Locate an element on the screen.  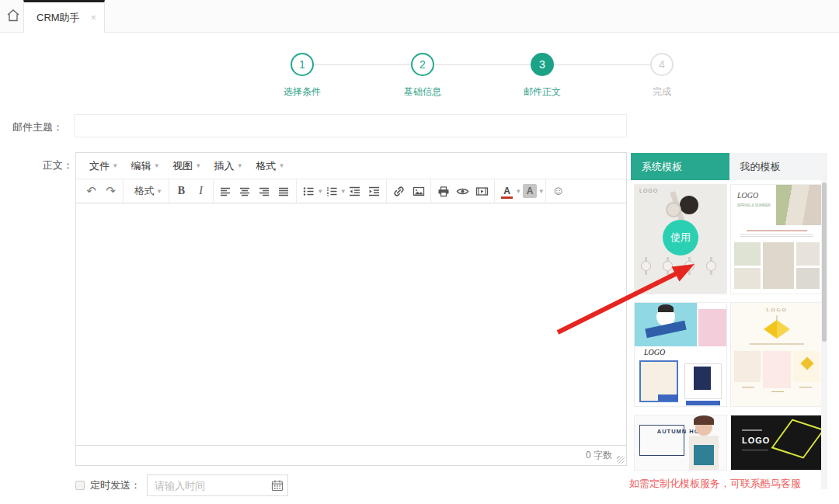
redo-button: ↷ is located at coordinates (110, 191).